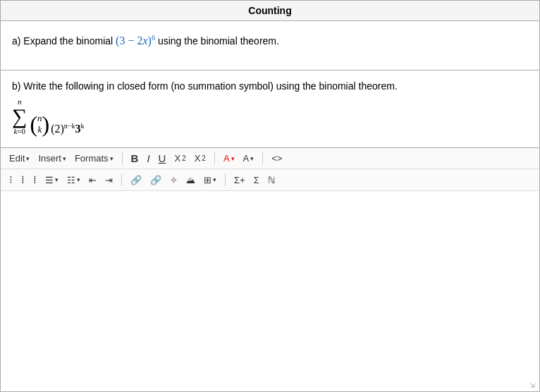 The width and height of the screenshot is (540, 392). What do you see at coordinates (137, 41) in the screenshot?
I see `question-a-math: (3 − 2x)6` at bounding box center [137, 41].